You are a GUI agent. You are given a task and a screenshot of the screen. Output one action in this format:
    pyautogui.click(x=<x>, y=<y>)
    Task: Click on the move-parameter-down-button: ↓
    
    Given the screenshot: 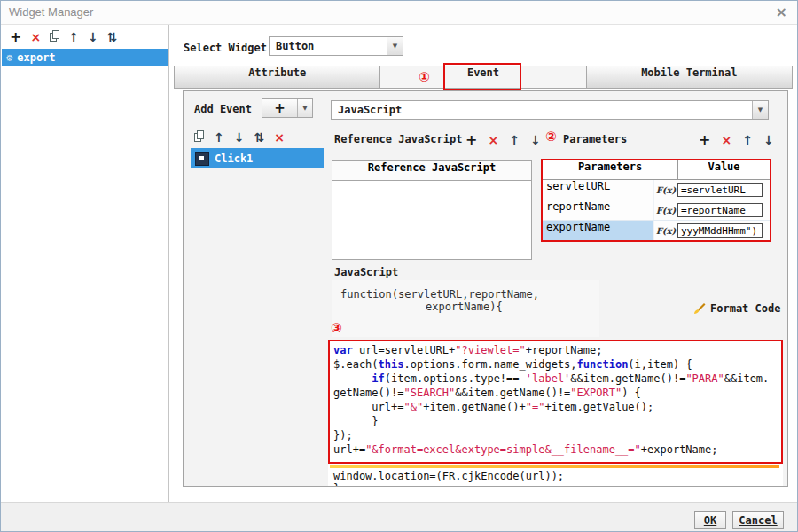 What is the action you would take?
    pyautogui.click(x=769, y=140)
    